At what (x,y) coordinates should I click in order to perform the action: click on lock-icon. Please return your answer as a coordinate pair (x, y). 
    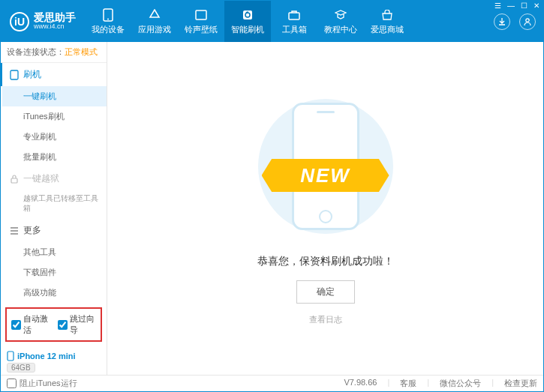
    Looking at the image, I should click on (14, 179).